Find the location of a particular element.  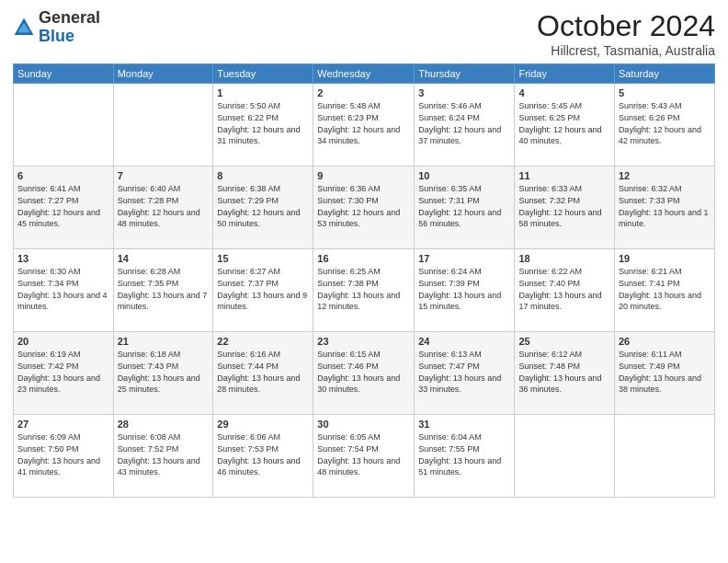

table-row: 24Sunrise: 6:13 AMSunset: 7:47 PMDayligh… is located at coordinates (465, 373).